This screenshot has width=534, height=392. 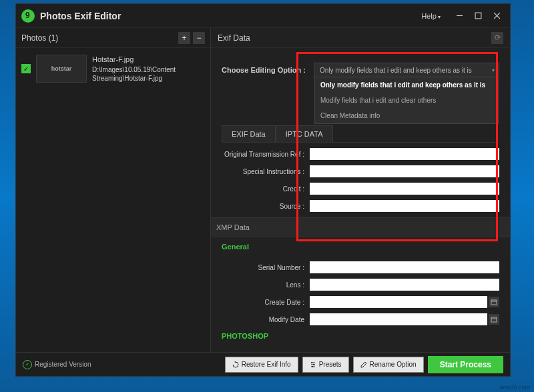 What do you see at coordinates (360, 38) in the screenshot?
I see `exif-panel-header: Exif Data ⟳` at bounding box center [360, 38].